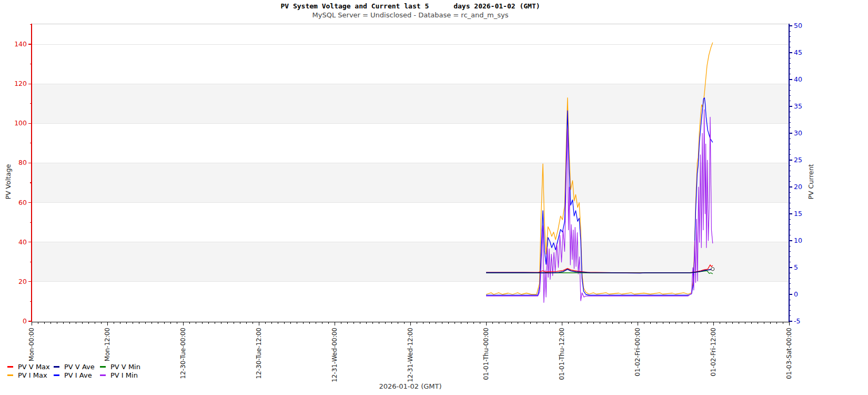 This screenshot has height=395, width=868. What do you see at coordinates (125, 367) in the screenshot?
I see `legend-label: PV V Min` at bounding box center [125, 367].